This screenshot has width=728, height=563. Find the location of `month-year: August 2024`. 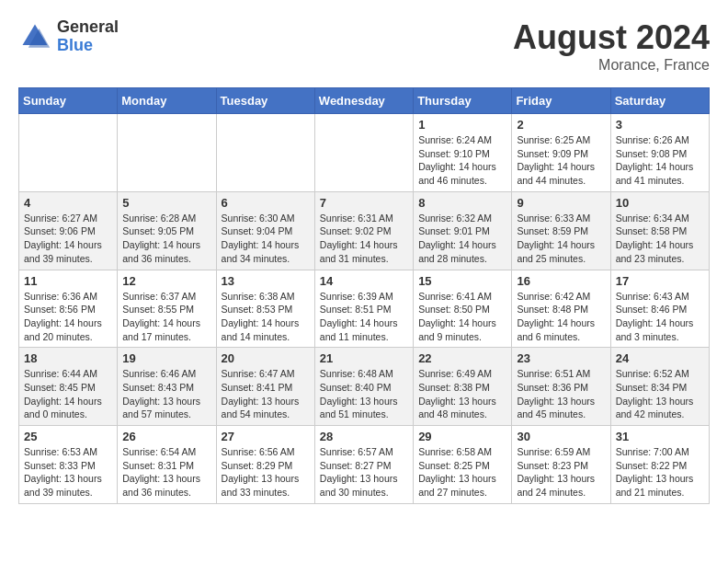

month-year: August 2024 is located at coordinates (611, 38).